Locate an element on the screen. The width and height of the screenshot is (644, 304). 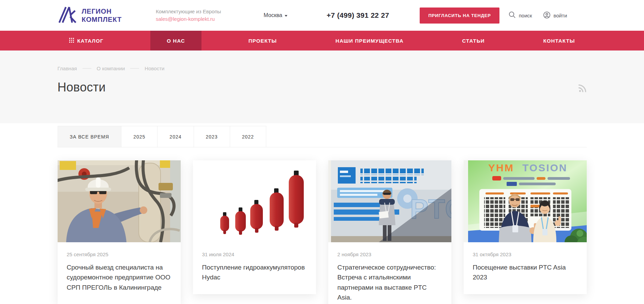
search-label: поиск is located at coordinates (526, 16).